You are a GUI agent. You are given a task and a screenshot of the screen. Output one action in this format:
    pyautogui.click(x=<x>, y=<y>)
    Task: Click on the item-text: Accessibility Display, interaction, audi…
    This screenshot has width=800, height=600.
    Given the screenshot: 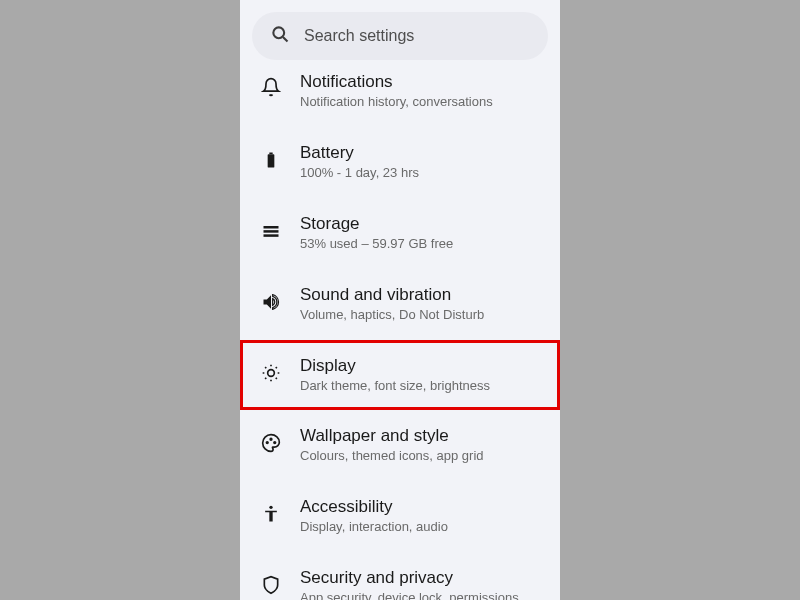 What is the action you would take?
    pyautogui.click(x=420, y=516)
    